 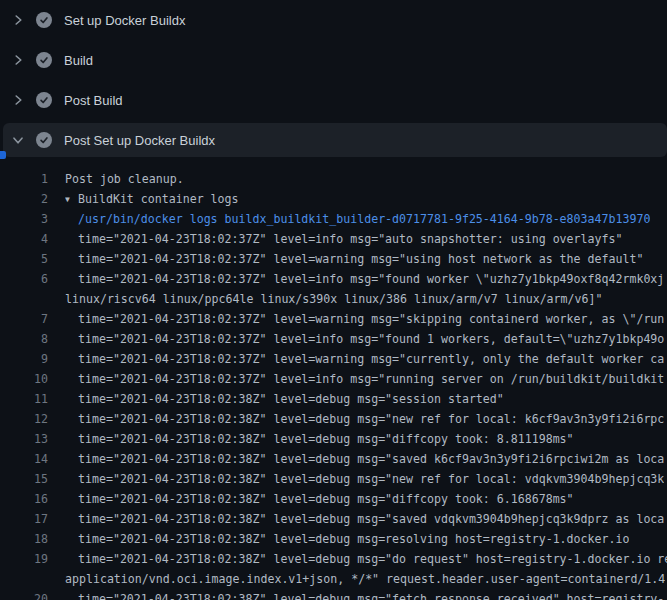 What do you see at coordinates (334, 519) in the screenshot?
I see `log-line: 17time="2021-04-23T18:02:38Z" level=debu…` at bounding box center [334, 519].